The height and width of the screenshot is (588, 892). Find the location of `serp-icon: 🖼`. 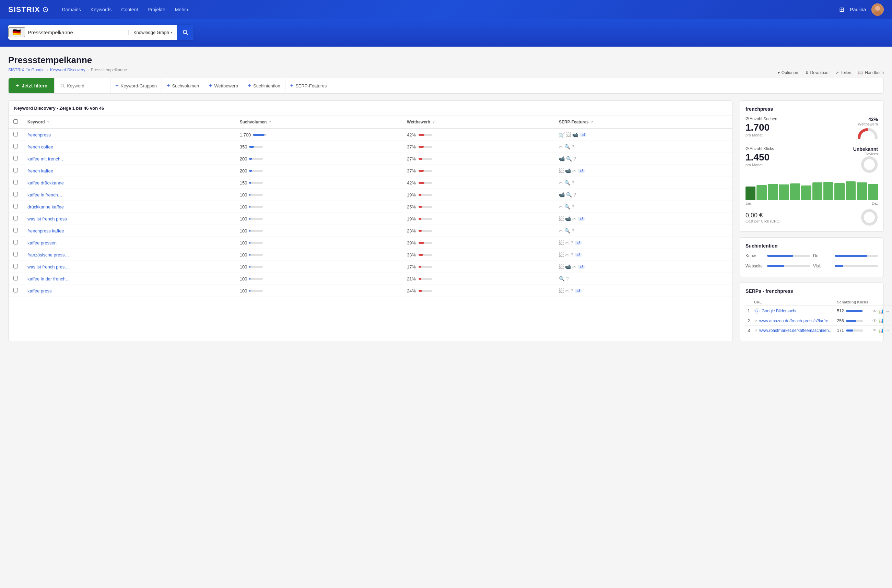

serp-icon: 🖼 is located at coordinates (561, 171).